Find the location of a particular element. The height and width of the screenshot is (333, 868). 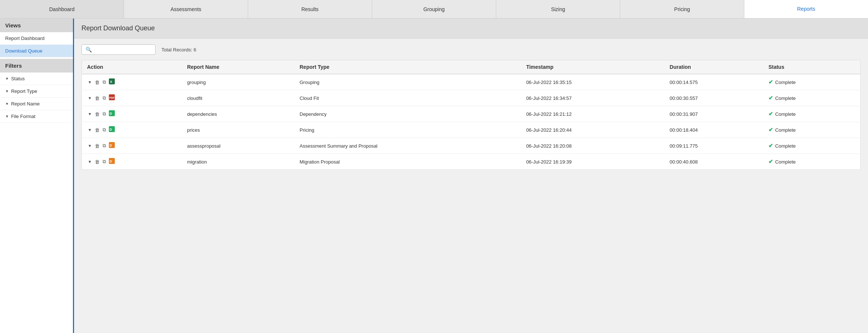

search-input is located at coordinates (123, 50).